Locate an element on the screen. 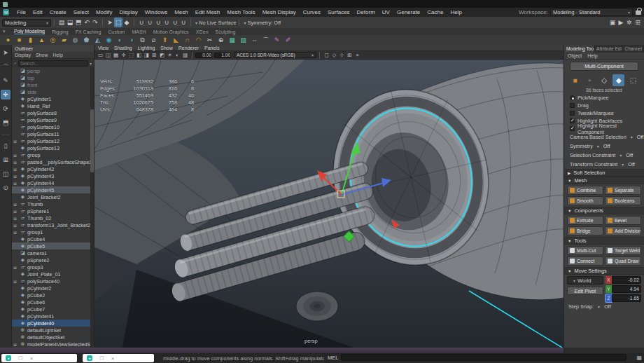 The width and height of the screenshot is (644, 363). tool-command-button: Target Weld is located at coordinates (623, 251).